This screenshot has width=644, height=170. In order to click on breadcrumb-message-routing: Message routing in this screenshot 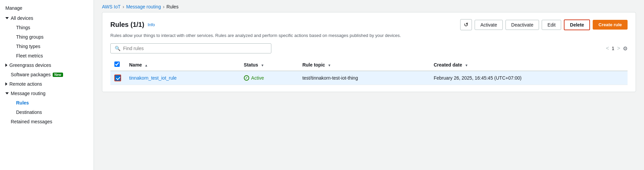, I will do `click(144, 7)`.